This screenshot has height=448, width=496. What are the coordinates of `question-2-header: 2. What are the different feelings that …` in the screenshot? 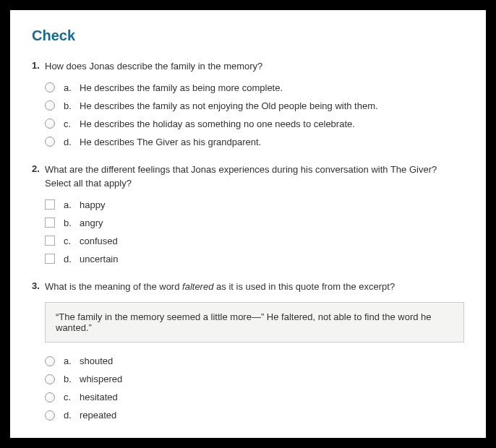 It's located at (248, 177).